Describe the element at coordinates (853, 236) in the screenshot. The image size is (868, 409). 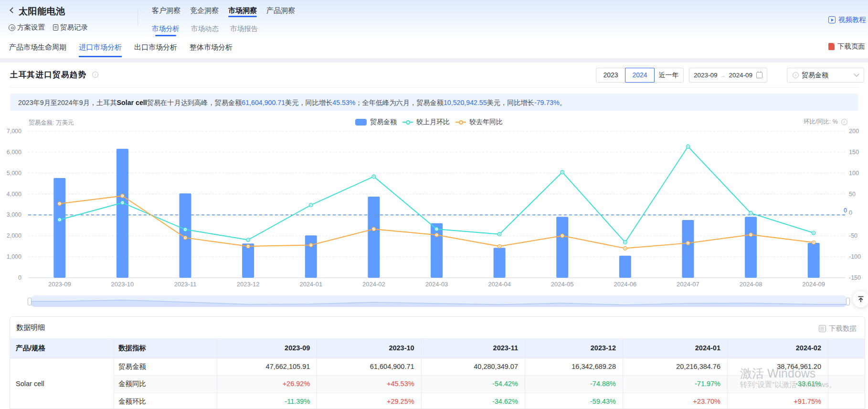
I see `svg-text: -50` at that location.